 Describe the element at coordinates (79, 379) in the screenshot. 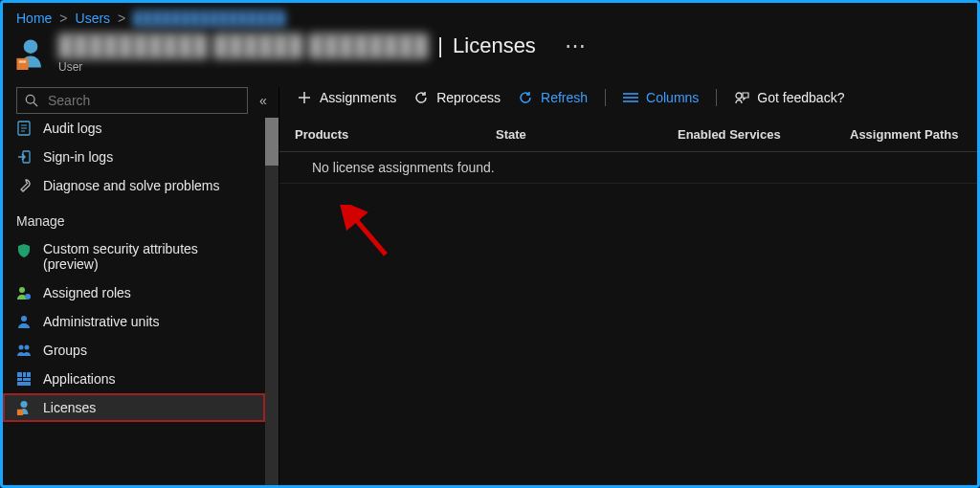

I see `sidebar-item-label: Applications` at that location.